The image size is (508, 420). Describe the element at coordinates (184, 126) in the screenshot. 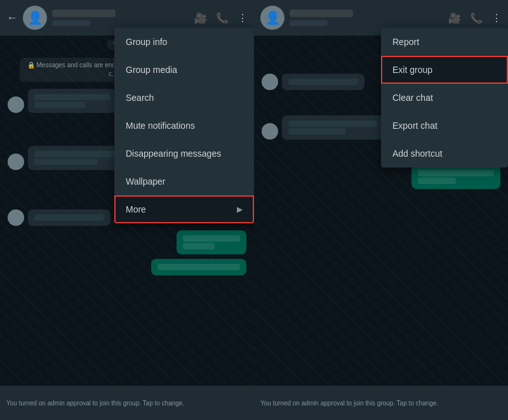

I see `dropdown-menu-left: Group info Group media Search Mute notif…` at that location.